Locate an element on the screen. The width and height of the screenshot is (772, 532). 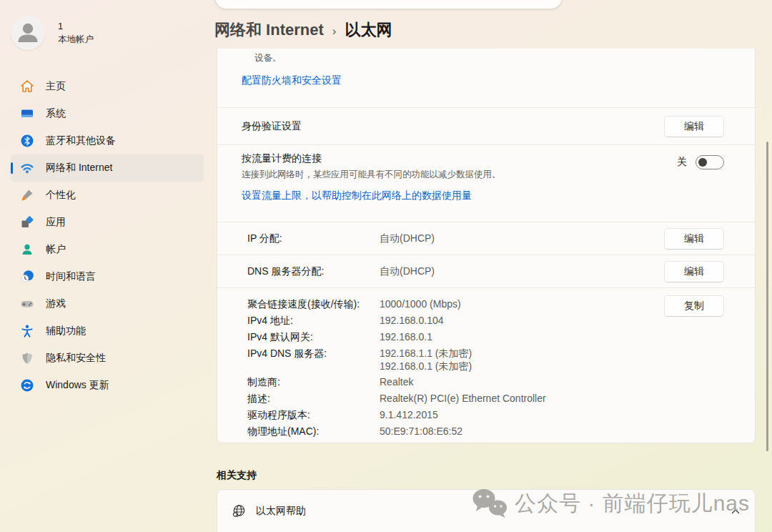
windows-update-icon is located at coordinates (27, 385).